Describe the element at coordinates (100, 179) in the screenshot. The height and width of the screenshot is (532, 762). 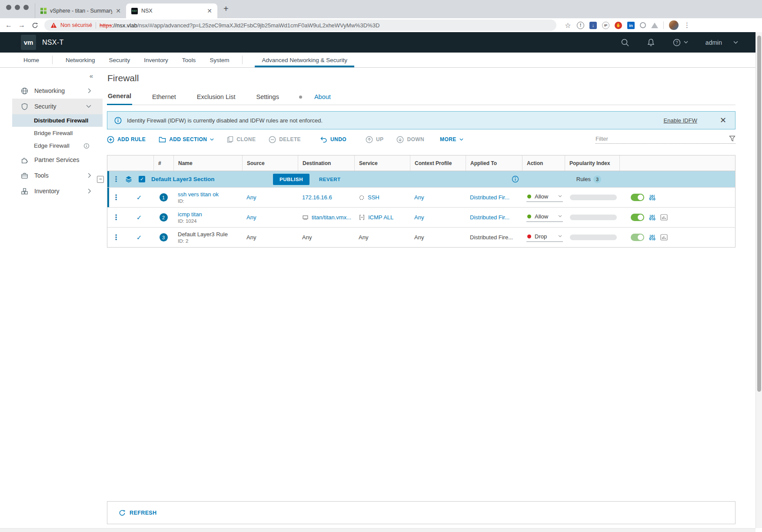
I see `collapse-section-icon: −` at that location.